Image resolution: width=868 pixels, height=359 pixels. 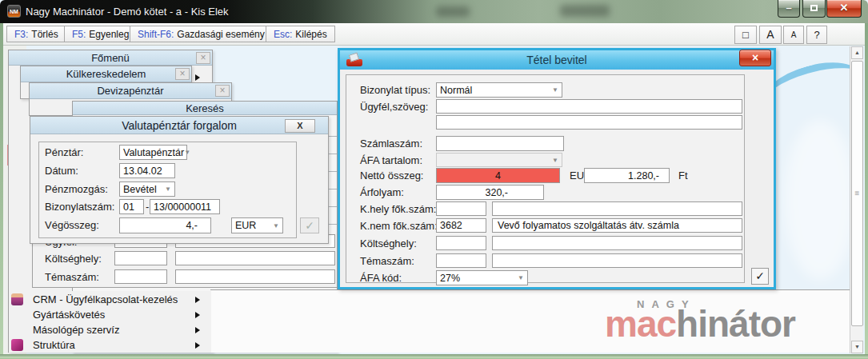 I want to click on knem-code-input: 3682, so click(x=461, y=225).